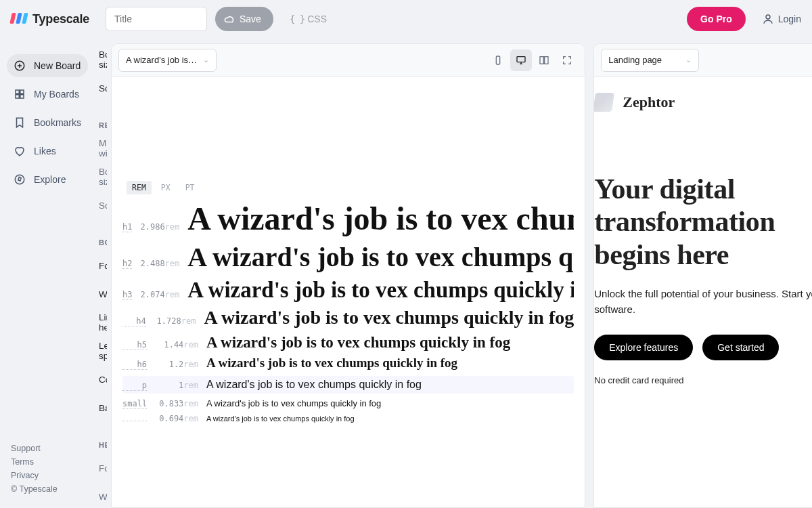  What do you see at coordinates (20, 66) in the screenshot?
I see `plus-circle-icon` at bounding box center [20, 66].